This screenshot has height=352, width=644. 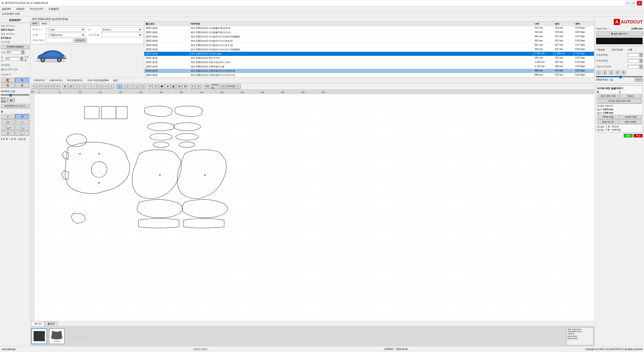 What do you see at coordinates (112, 86) in the screenshot?
I see `draw-pipe: |` at bounding box center [112, 86].